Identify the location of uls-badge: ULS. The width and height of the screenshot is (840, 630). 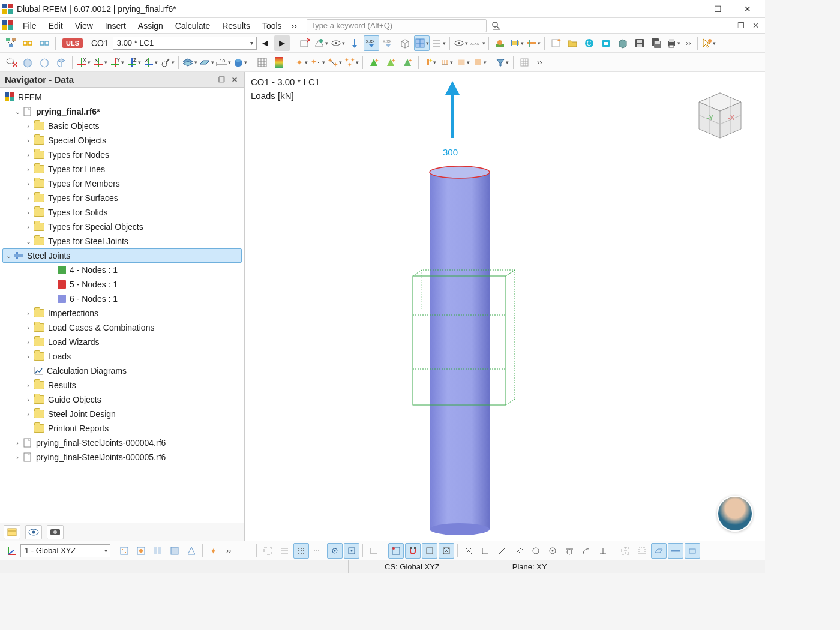
(73, 43).